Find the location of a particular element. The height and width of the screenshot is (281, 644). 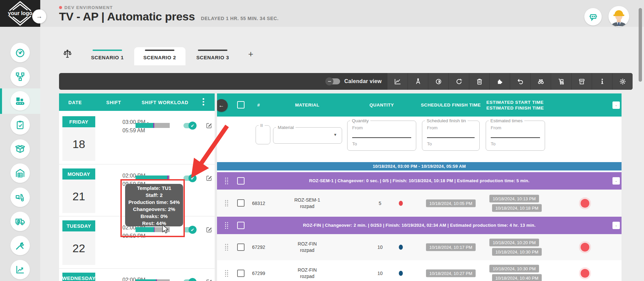

sidebar-item-analytics is located at coordinates (20, 270).